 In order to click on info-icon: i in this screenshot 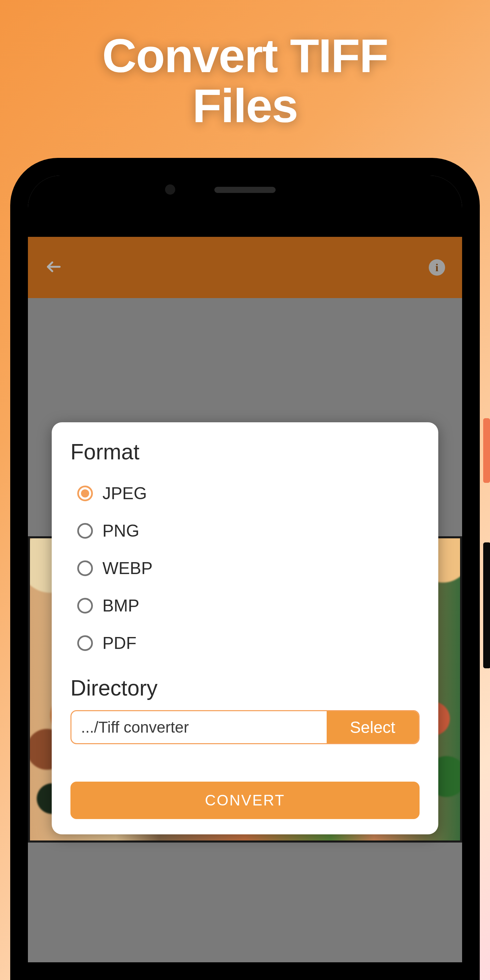, I will do `click(437, 267)`.